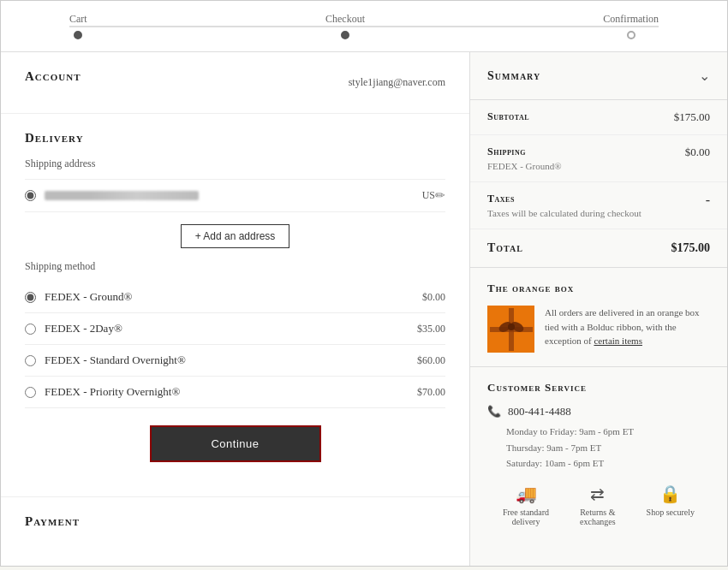  I want to click on shipping-label-block: Shipping FEDEX - Ground®, so click(524, 158).